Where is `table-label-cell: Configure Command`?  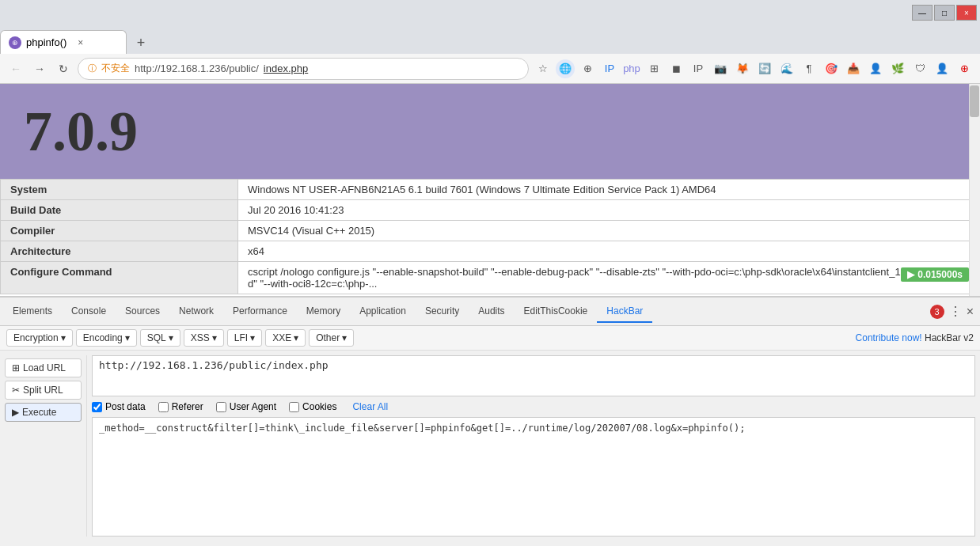 table-label-cell: Configure Command is located at coordinates (120, 279).